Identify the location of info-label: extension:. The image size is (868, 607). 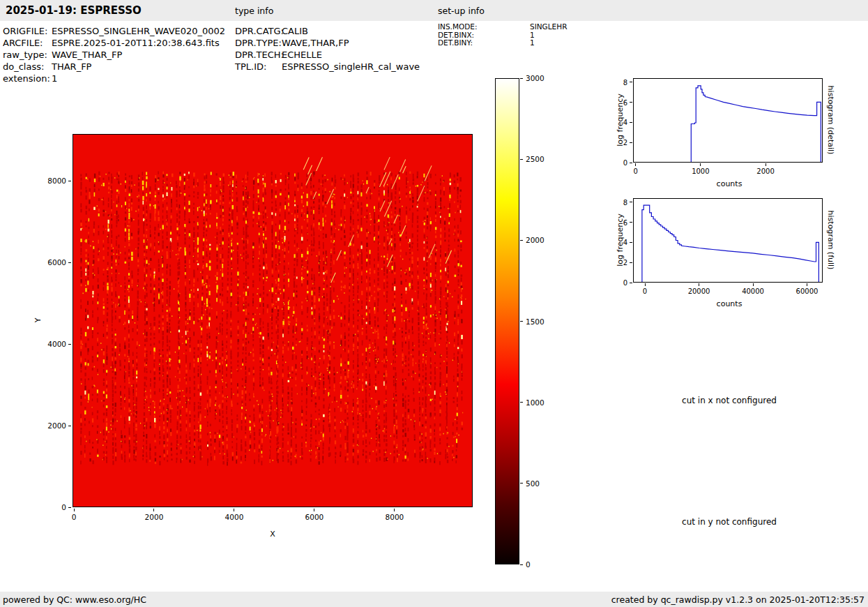
(27, 78).